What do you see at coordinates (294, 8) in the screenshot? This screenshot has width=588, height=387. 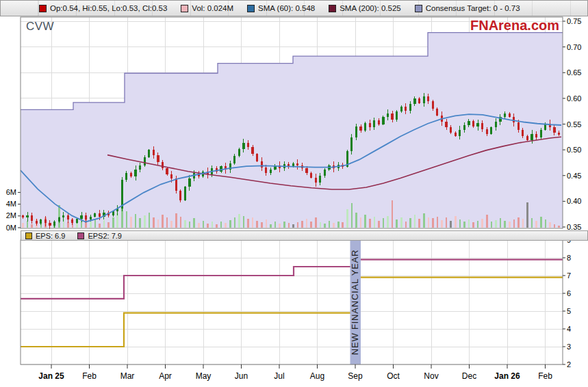 I see `price-legend-bar: Op:0.54, Hi:0.55, Lo:0.53, Cl:0.53Vol: 0…` at bounding box center [294, 8].